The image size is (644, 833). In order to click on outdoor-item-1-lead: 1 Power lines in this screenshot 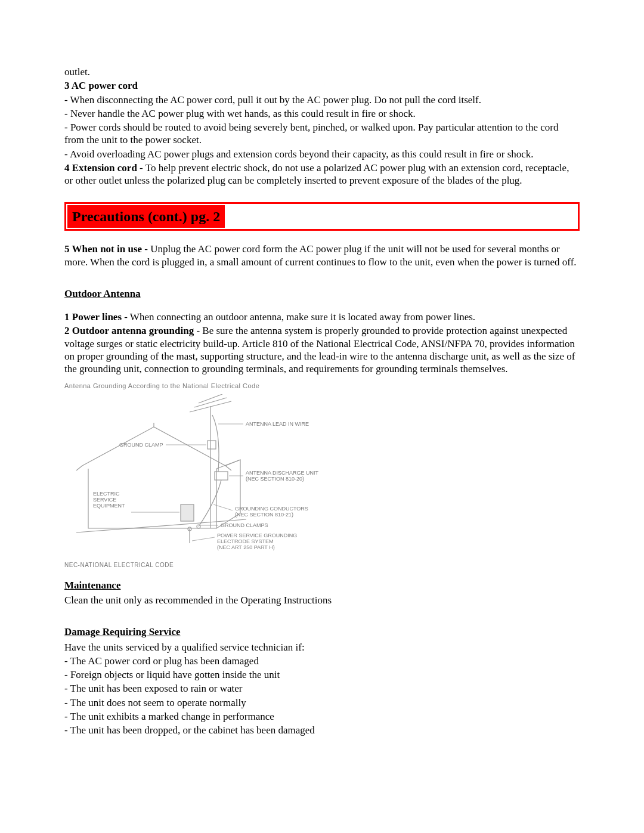, I will do `click(93, 317)`.